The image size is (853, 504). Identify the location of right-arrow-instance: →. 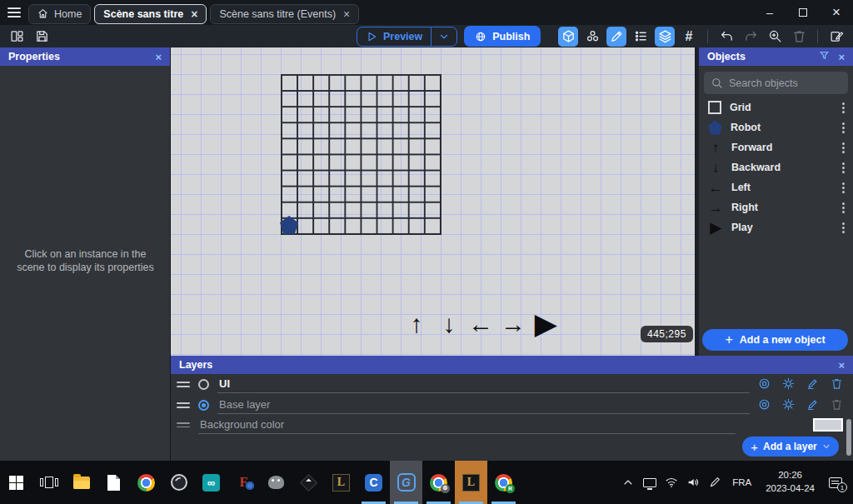
(513, 324).